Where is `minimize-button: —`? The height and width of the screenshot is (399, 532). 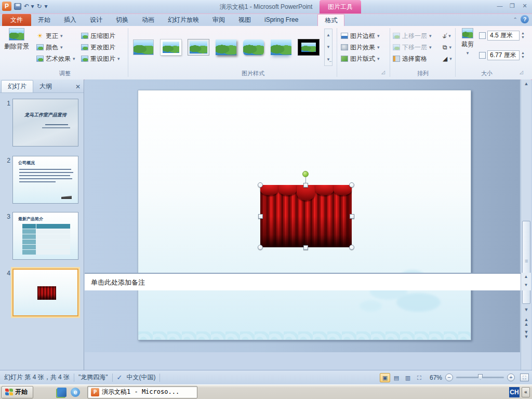
minimize-button: — is located at coordinates (500, 6).